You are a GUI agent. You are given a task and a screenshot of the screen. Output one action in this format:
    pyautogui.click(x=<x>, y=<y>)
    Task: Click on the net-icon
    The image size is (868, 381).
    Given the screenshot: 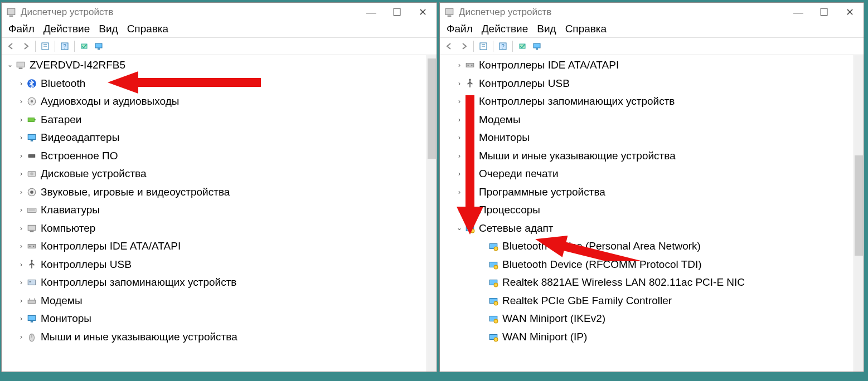 What is the action you would take?
    pyautogui.click(x=493, y=282)
    